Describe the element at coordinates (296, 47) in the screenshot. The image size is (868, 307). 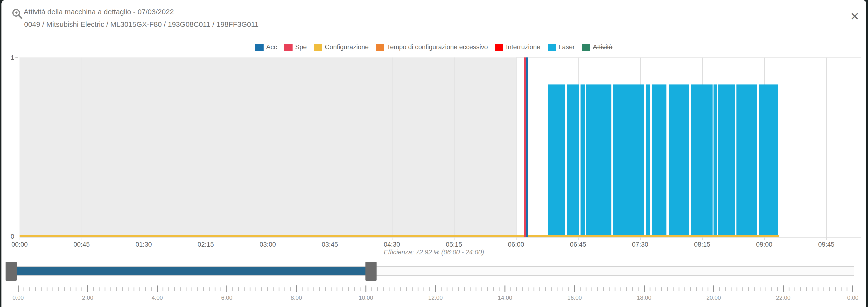
I see `legend-item-spe: Spe` at that location.